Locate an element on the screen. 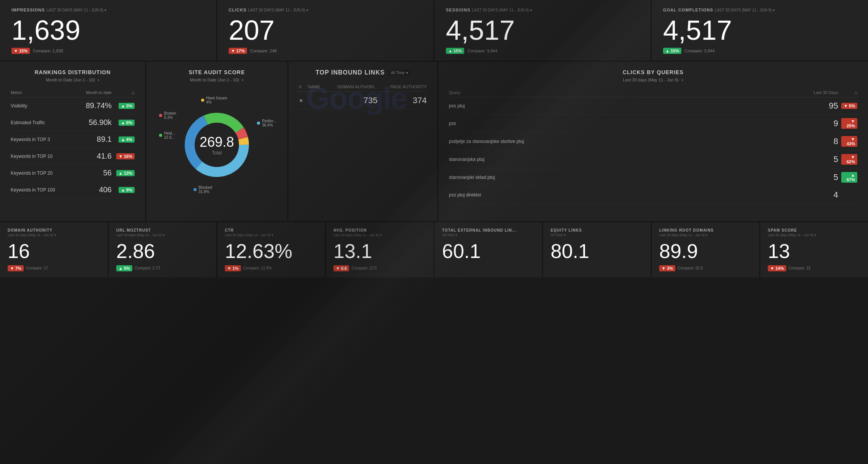 The width and height of the screenshot is (868, 464). query-badge-2: ▼ 43% is located at coordinates (849, 141).